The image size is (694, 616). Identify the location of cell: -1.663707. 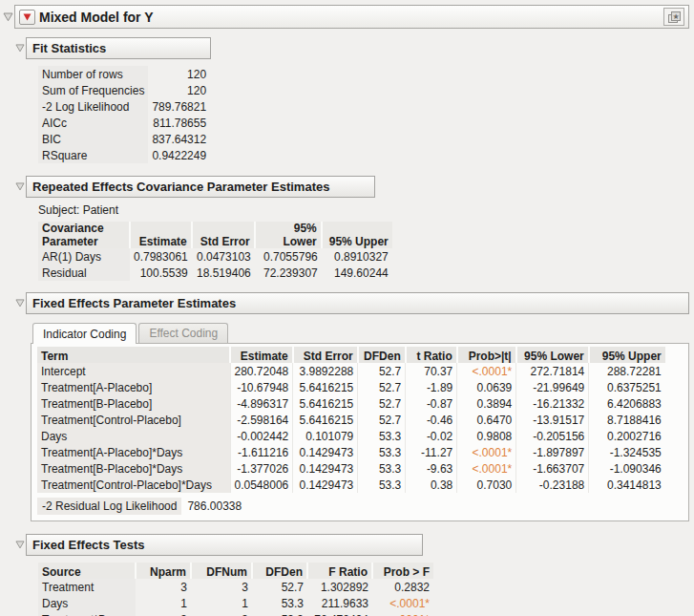
(553, 468).